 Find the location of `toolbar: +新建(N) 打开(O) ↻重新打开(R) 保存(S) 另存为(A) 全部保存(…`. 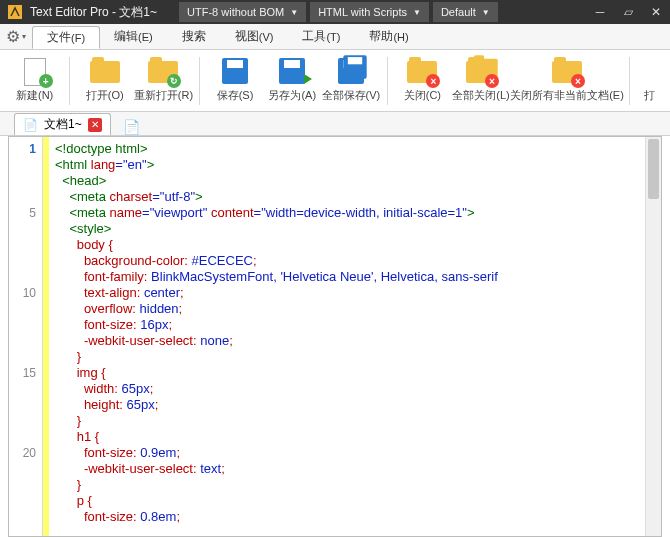

toolbar: +新建(N) 打开(O) ↻重新打开(R) 保存(S) 另存为(A) 全部保存(… is located at coordinates (335, 81).